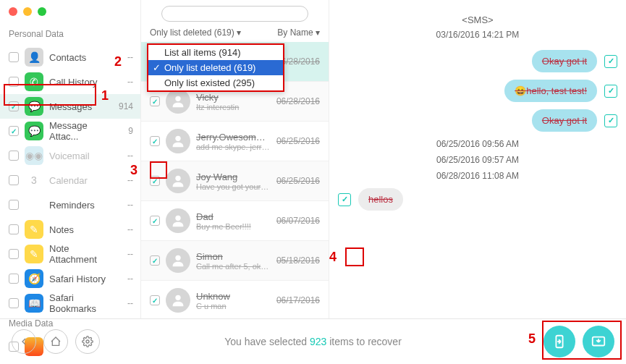 This screenshot has height=364, width=626. Describe the element at coordinates (598, 342) in the screenshot. I see `recover-to-computer-button` at that location.